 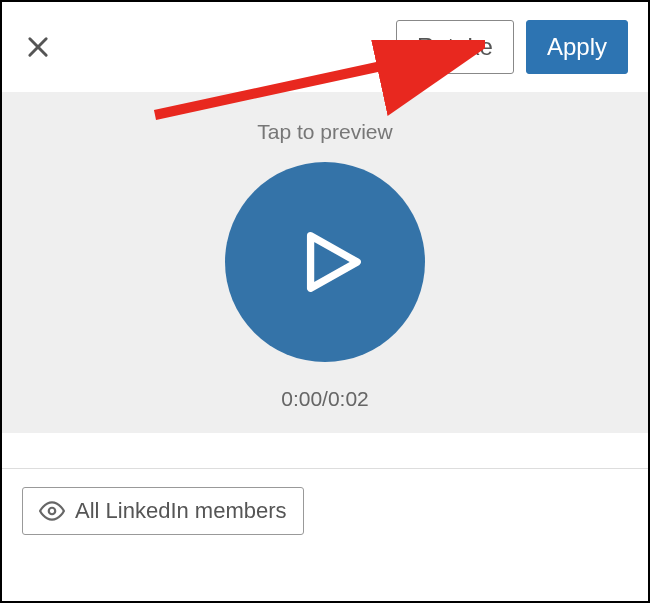 What do you see at coordinates (163, 511) in the screenshot?
I see `visibility-button: All LinkedIn members` at bounding box center [163, 511].